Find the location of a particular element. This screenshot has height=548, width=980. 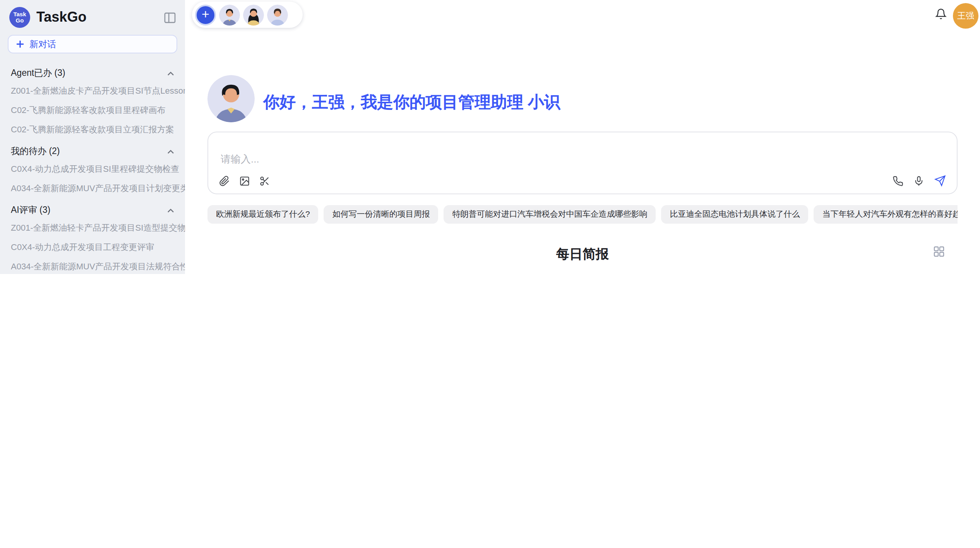

sidebar-item: Z001-全新燃油皮卡产品开发项目SI节点Lesson Learn报告 is located at coordinates (93, 91).